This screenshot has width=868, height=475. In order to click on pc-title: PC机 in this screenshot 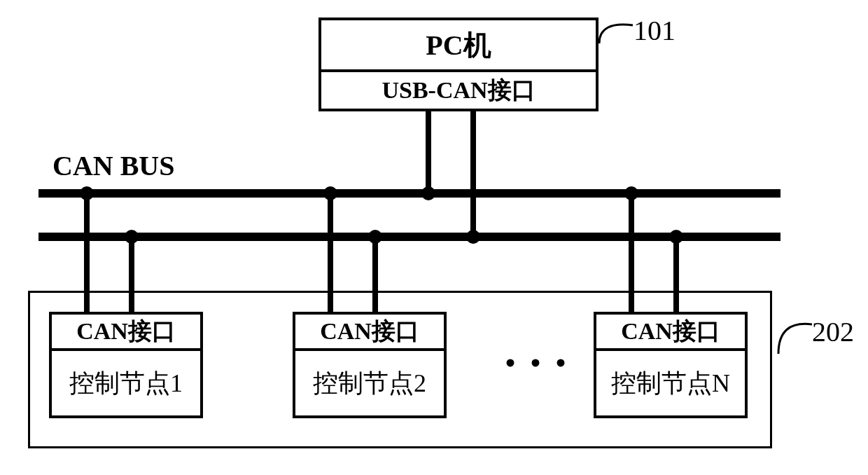, I will do `click(458, 46)`.